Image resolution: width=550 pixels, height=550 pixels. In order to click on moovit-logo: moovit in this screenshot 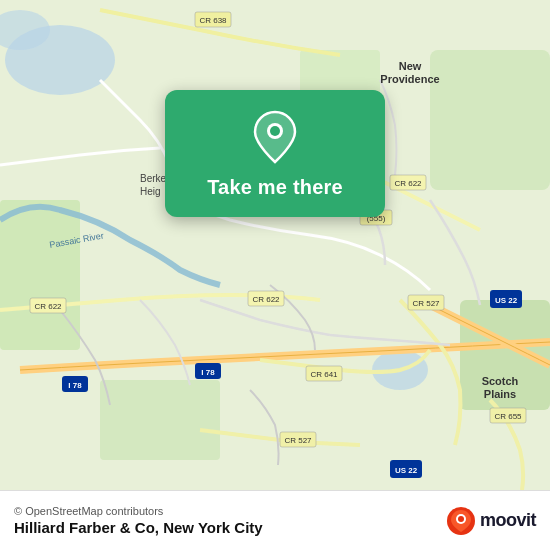, I will do `click(491, 521)`.